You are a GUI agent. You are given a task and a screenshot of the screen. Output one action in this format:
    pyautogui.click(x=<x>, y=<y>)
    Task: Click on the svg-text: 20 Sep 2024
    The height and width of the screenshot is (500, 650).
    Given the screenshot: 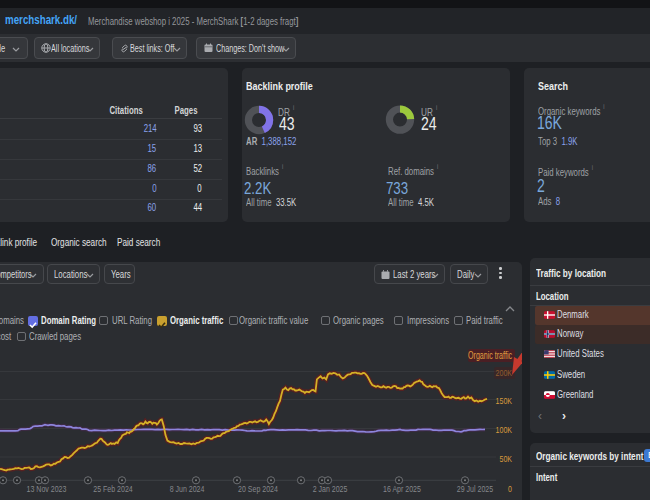 What is the action you would take?
    pyautogui.click(x=258, y=489)
    